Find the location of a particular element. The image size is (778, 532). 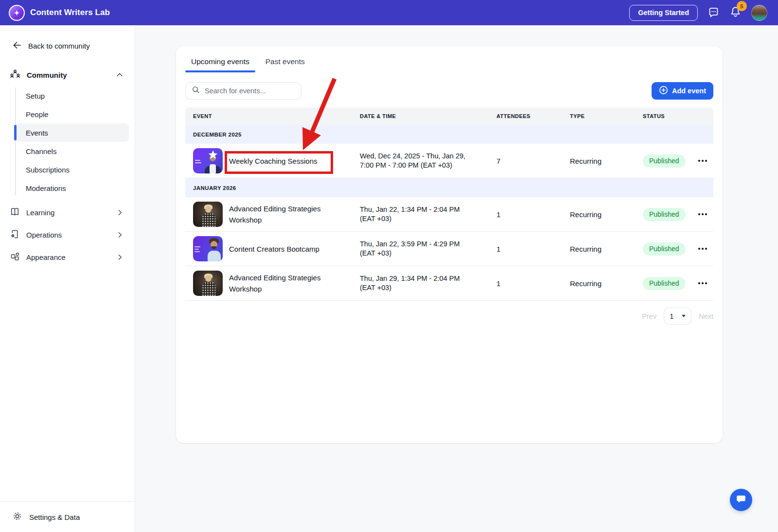

back-to-community-link: Back to community is located at coordinates (69, 46).